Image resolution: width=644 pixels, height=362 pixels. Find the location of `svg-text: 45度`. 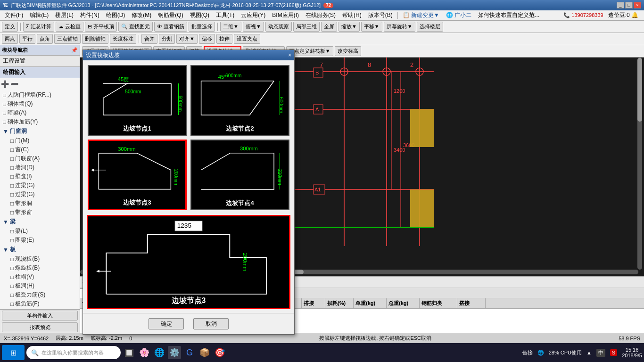

svg-text: 45度 is located at coordinates (124, 79).